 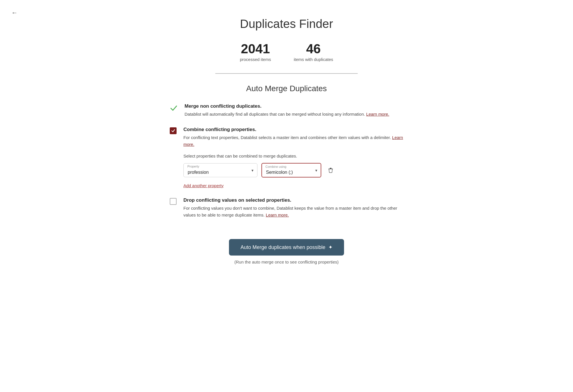 I want to click on back-button: ←, so click(x=15, y=13).